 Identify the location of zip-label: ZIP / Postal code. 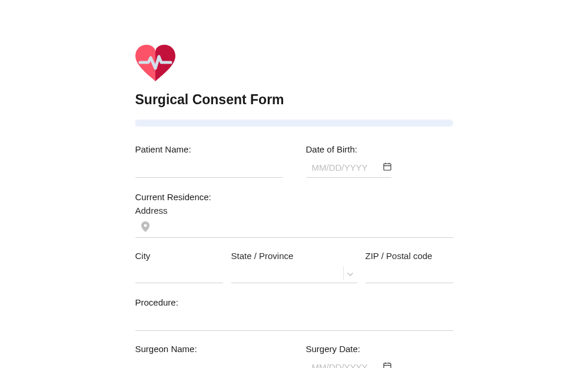
(410, 256).